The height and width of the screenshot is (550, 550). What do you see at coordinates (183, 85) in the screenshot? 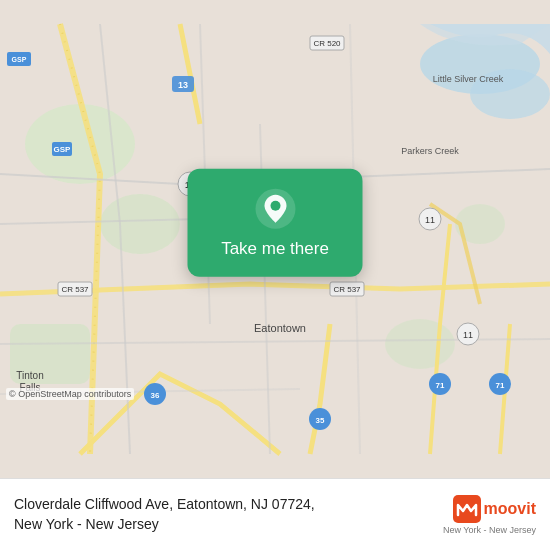
I see `svg-text: 13` at bounding box center [183, 85].